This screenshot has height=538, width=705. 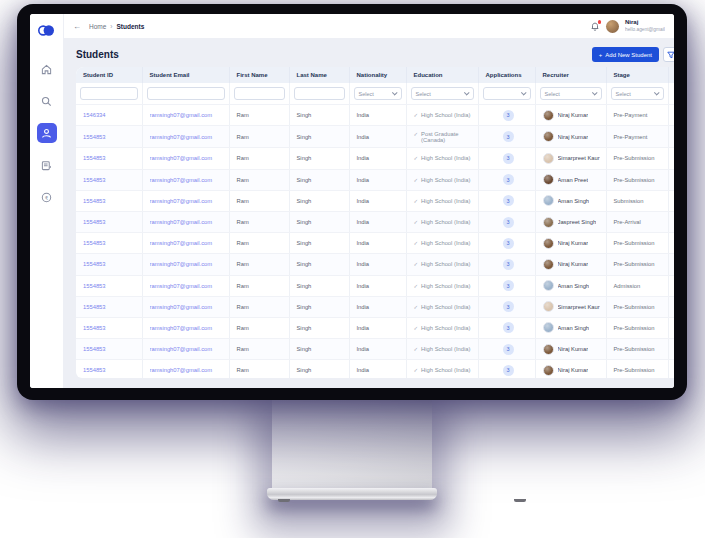 What do you see at coordinates (46, 32) in the screenshot?
I see `app-logo` at bounding box center [46, 32].